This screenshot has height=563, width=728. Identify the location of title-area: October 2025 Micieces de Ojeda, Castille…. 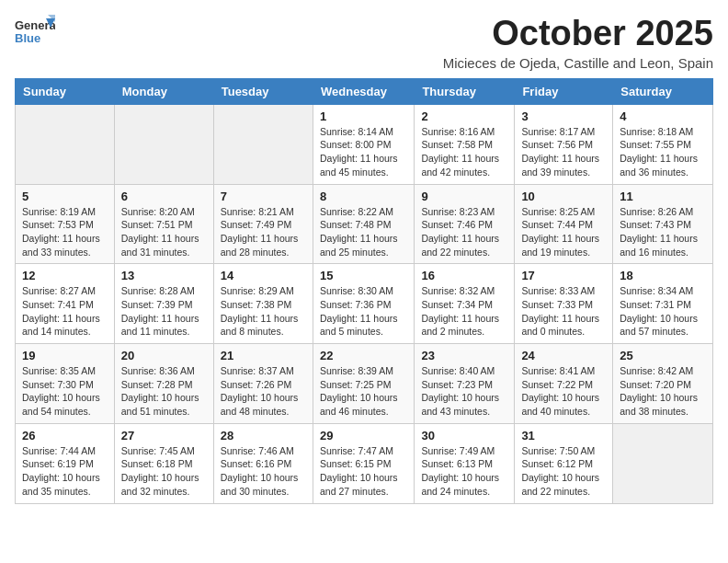
(578, 42).